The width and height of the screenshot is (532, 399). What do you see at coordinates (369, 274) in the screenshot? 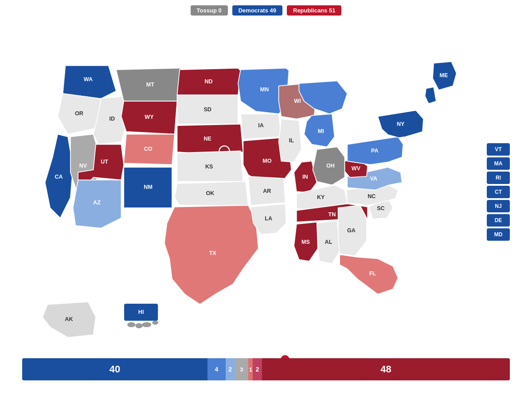
I see `state-fl` at bounding box center [369, 274].